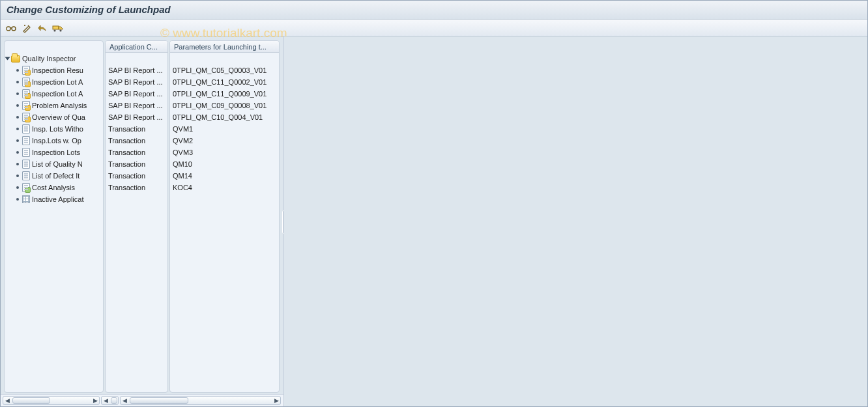  Describe the element at coordinates (42, 28) in the screenshot. I see `tb-revert-icon` at that location.